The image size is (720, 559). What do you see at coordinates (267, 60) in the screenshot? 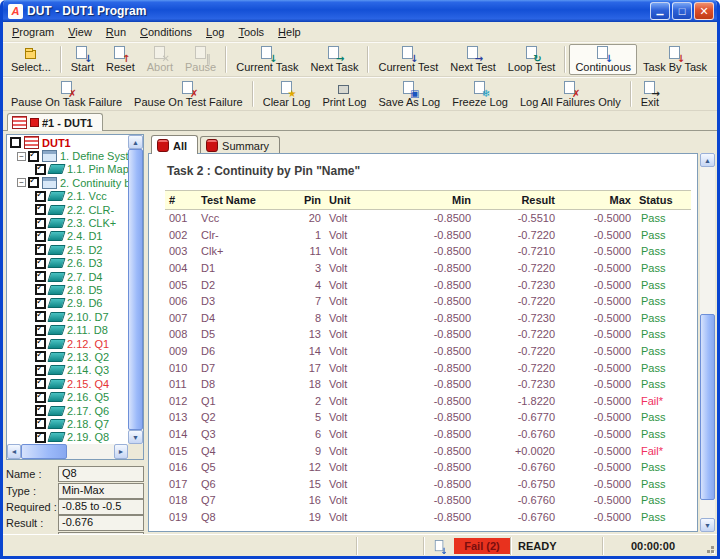
I see `toolbar-button: Current Task` at bounding box center [267, 60].